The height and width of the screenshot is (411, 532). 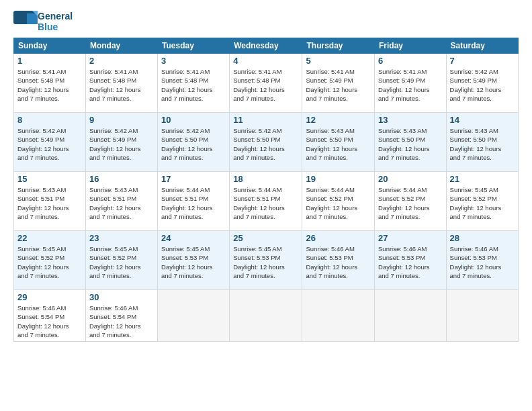 What do you see at coordinates (193, 142) in the screenshot?
I see `calendar-cell: 10 Sunrise: 5:42 AM Sunset: 5:50 PM Dayl…` at bounding box center [193, 142].